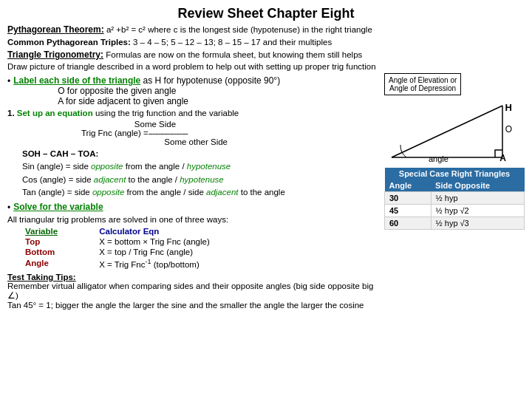 The width and height of the screenshot is (532, 399). I want to click on angle-elevation-box: Angle of Elevation or Angle of Depressio…, so click(423, 84).